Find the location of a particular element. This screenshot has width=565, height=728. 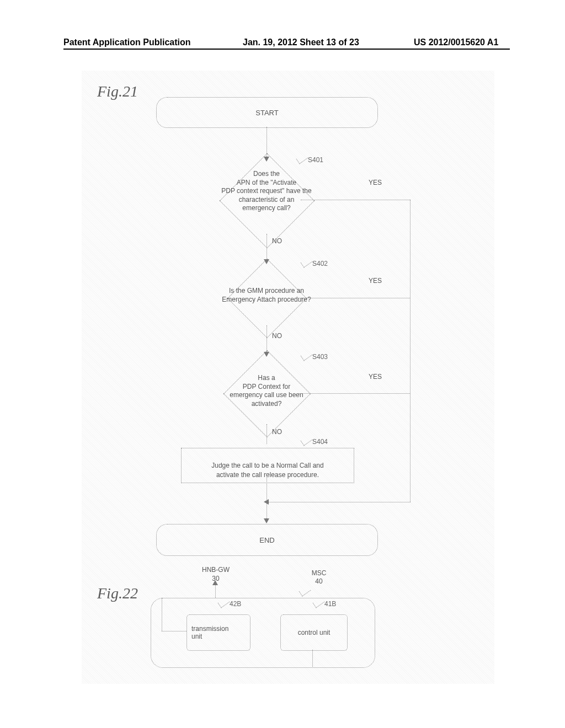

control-unit: control unit is located at coordinates (314, 633).